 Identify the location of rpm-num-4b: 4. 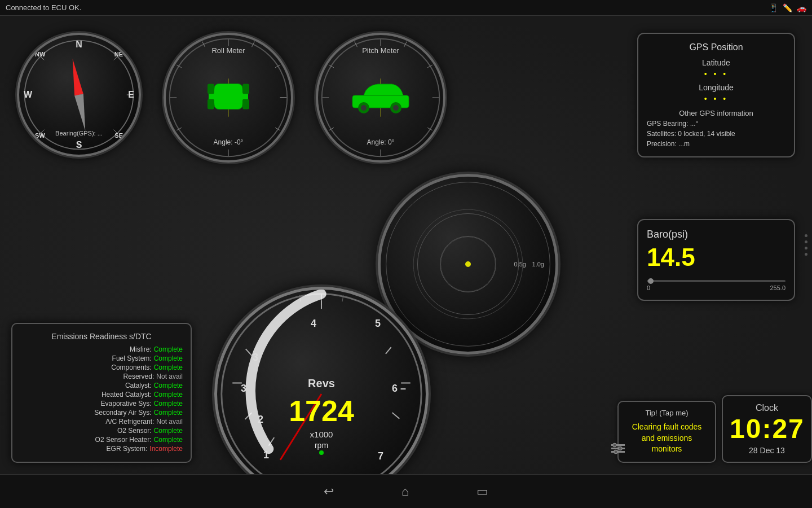
(314, 324).